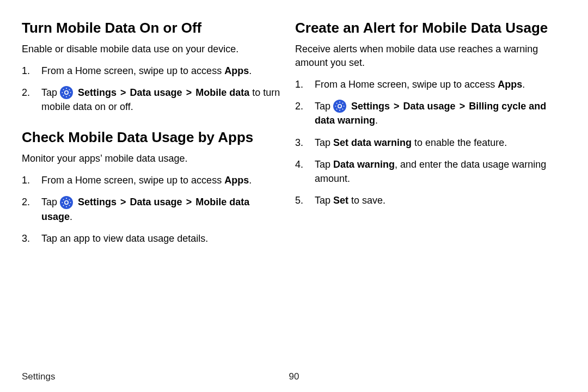 This screenshot has height=392, width=588. Describe the element at coordinates (428, 113) in the screenshot. I see `step-item: Tap Settings > Data usage > Billing cycl…` at that location.